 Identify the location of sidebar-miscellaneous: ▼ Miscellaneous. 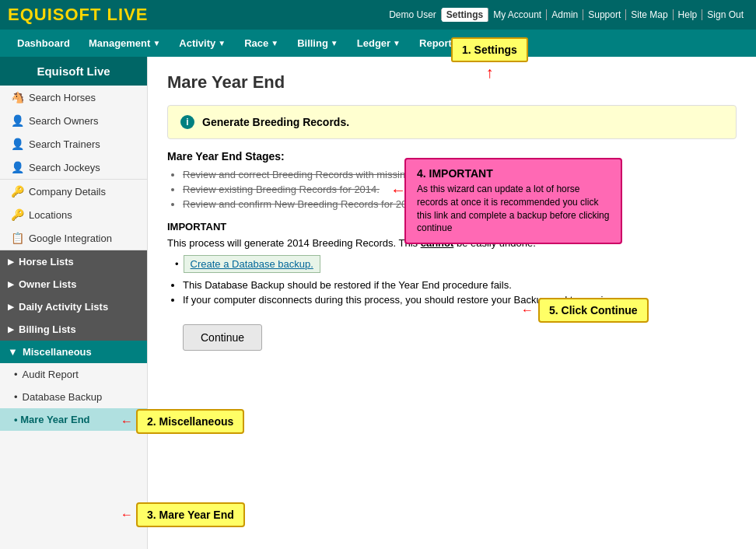
(73, 351).